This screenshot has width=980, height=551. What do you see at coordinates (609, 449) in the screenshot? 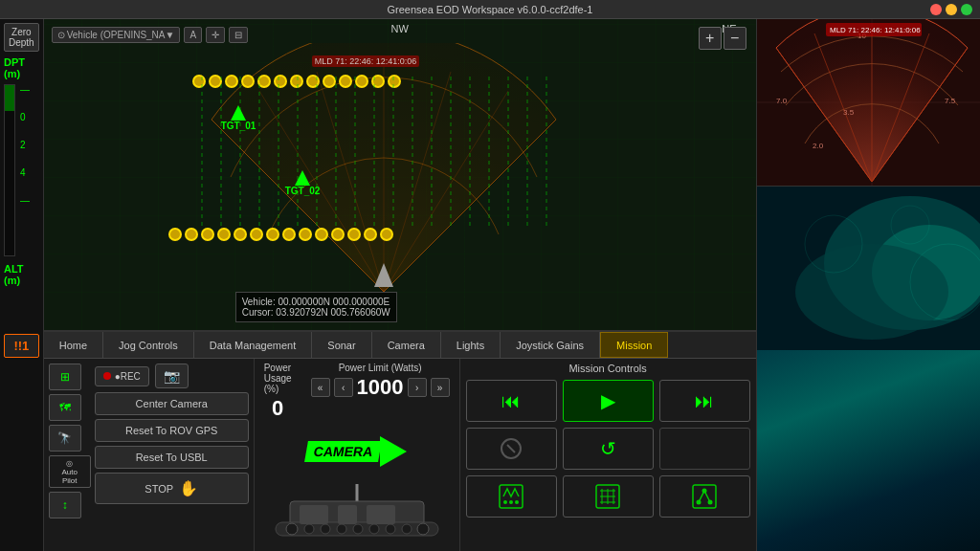
I see `mission-loop-button: ↺` at bounding box center [609, 449].